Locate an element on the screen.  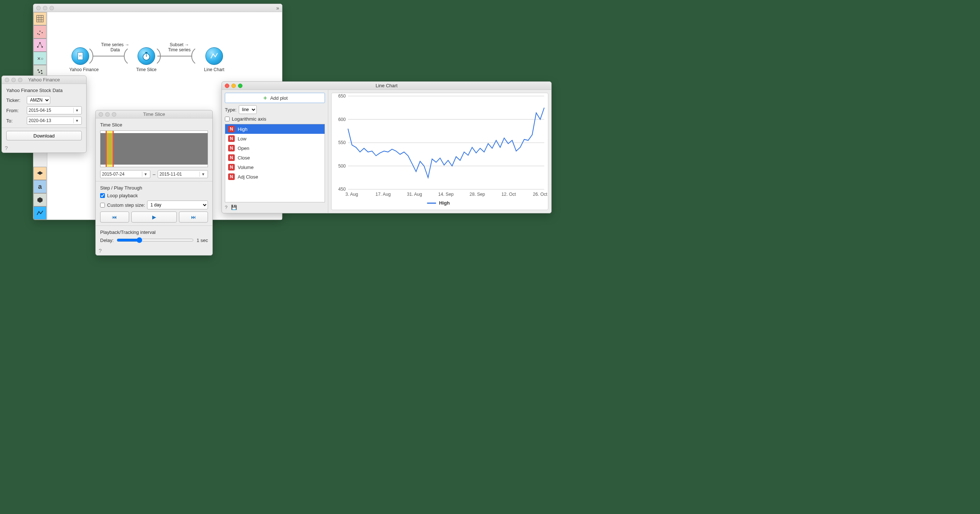
svg-text: 28. Sep is located at coordinates (477, 194).